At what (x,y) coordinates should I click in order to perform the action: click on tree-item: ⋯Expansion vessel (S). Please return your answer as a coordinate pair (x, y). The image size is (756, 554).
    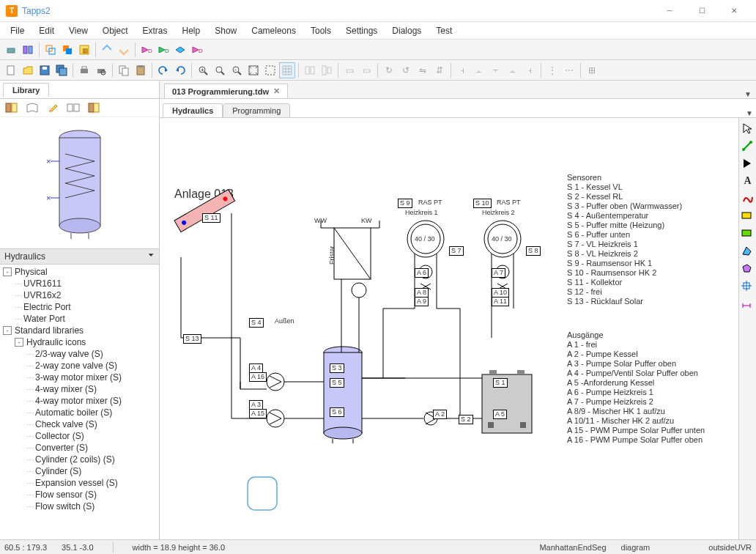
    Looking at the image, I should click on (79, 483).